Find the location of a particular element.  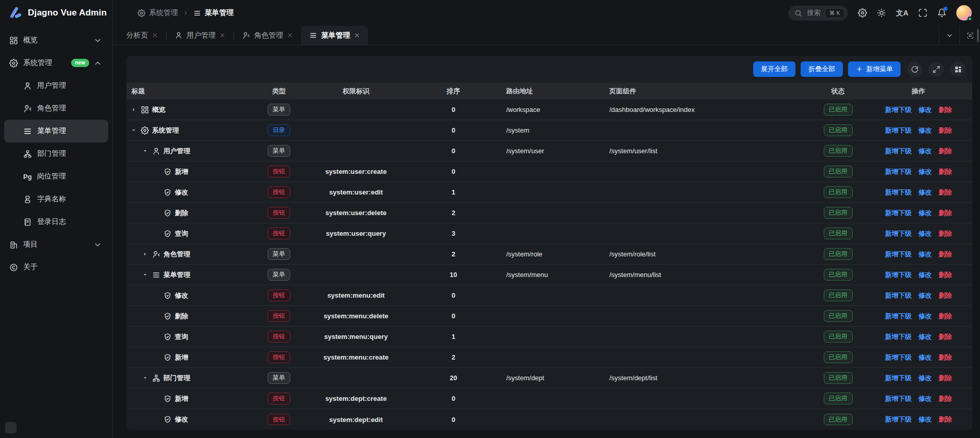

scrollbar-thumb is located at coordinates (978, 36).